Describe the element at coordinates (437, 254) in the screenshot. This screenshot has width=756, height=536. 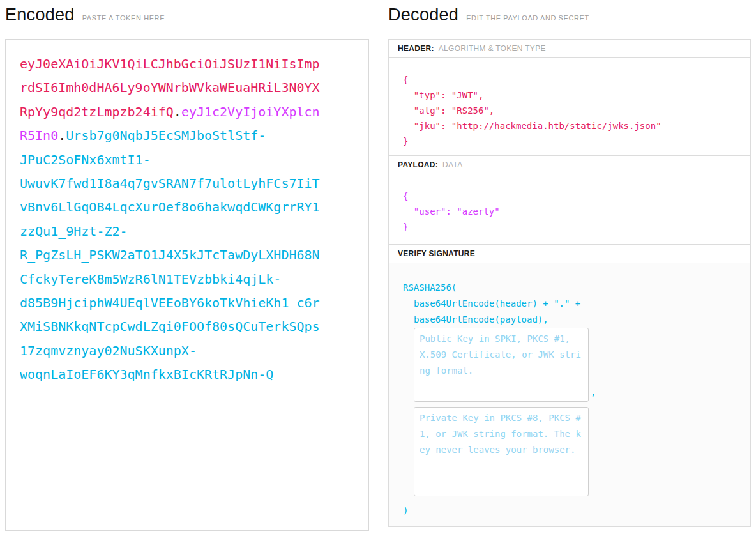
I see `signature-section-label: VERIFY SIGNATURE` at that location.